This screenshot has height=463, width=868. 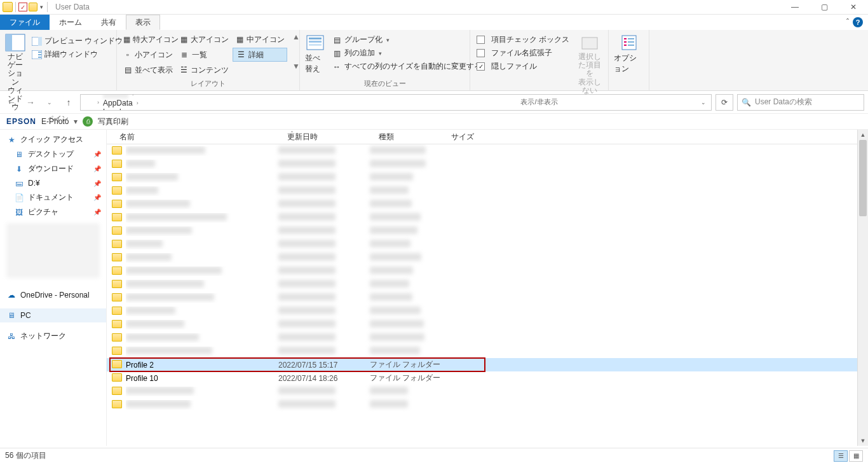 I want to click on column-type: 種類, so click(x=410, y=137).